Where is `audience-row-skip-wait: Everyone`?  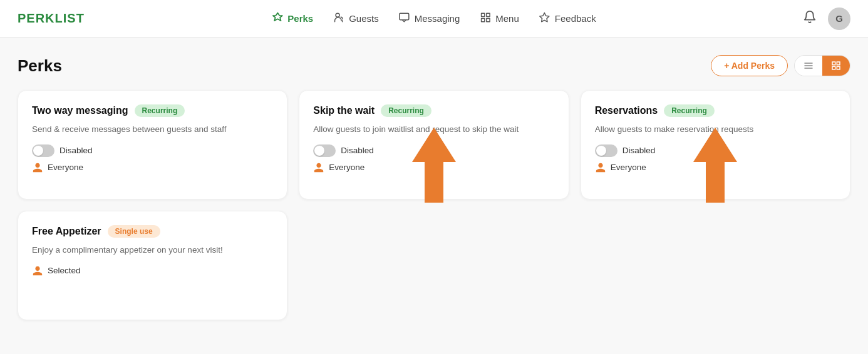 audience-row-skip-wait: Everyone is located at coordinates (433, 168).